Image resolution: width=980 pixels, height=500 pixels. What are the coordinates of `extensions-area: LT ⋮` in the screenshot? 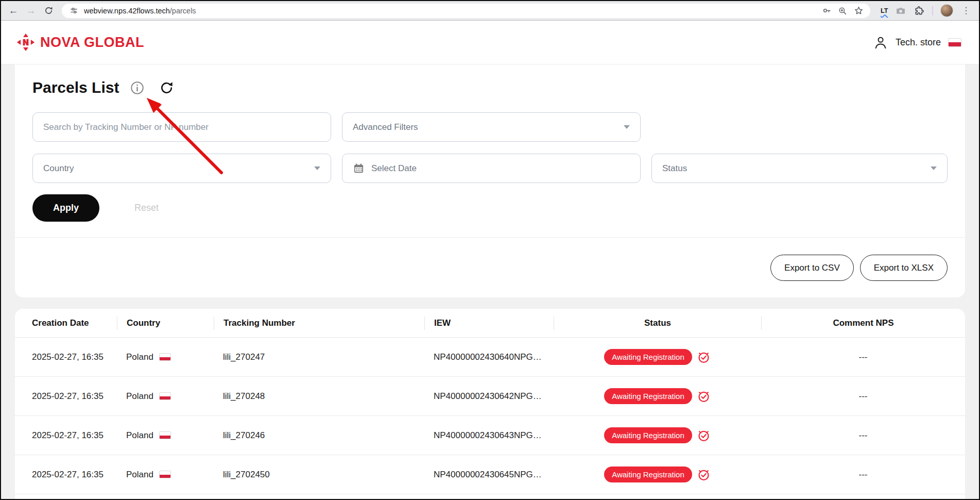 It's located at (924, 10).